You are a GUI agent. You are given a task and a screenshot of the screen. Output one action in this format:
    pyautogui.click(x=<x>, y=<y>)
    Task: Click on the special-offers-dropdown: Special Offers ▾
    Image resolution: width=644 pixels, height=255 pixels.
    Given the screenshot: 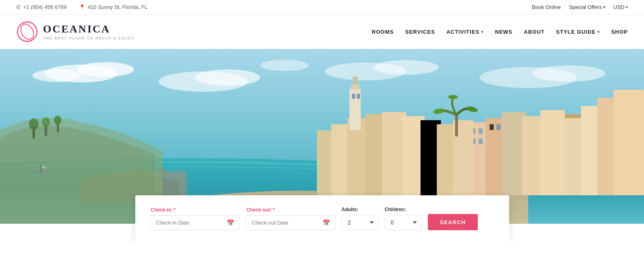 What is the action you would take?
    pyautogui.click(x=587, y=7)
    